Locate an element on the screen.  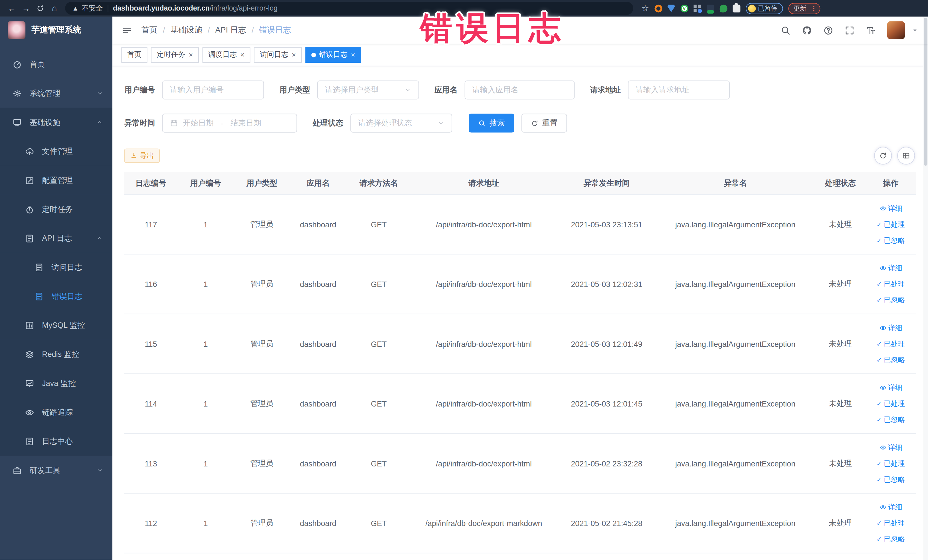
browser-menu-icon: ⋮ is located at coordinates (814, 8).